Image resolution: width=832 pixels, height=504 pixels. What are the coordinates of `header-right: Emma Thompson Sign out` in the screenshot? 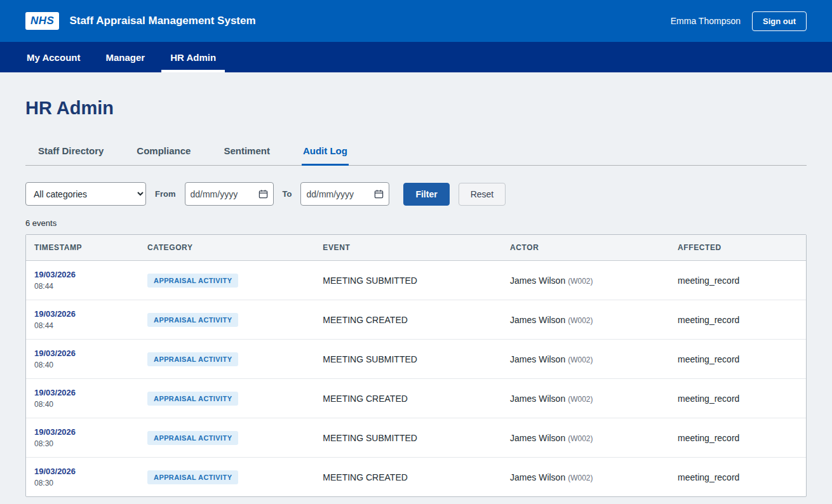 It's located at (739, 22).